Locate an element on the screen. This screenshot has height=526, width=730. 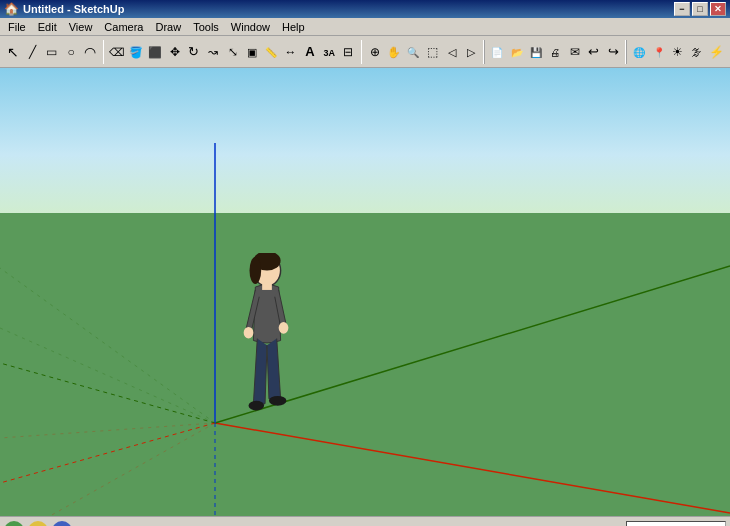
statusbar: ● ● ? Select objects. Shift to extend se… is located at coordinates (365, 521).